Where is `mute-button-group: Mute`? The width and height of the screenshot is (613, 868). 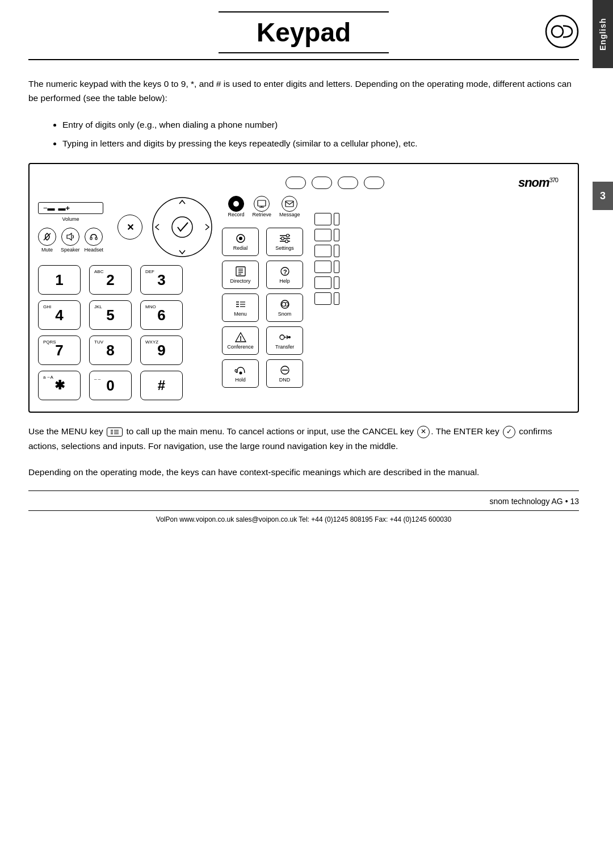
mute-button-group: Mute is located at coordinates (47, 240).